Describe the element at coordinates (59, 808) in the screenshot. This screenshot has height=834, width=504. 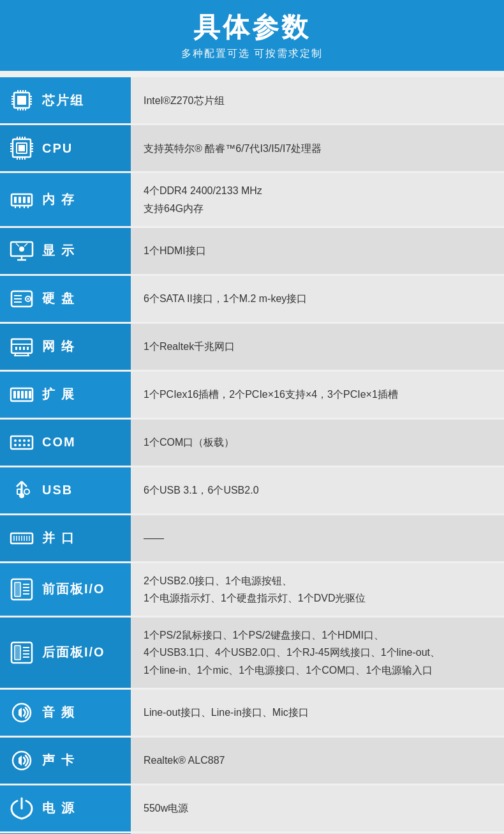
I see `label-text-power: 电 源` at that location.